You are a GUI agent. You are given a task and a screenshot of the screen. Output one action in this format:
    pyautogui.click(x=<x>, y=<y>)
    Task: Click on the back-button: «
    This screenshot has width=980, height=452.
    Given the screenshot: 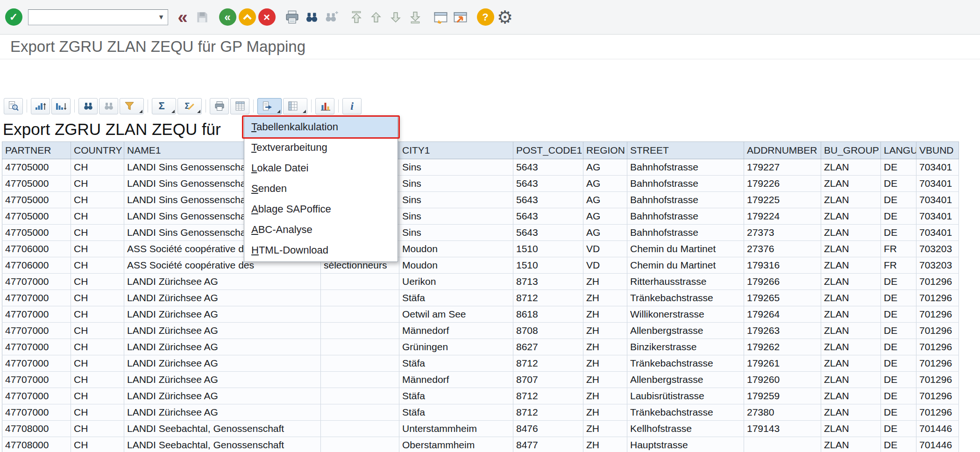 What is the action you would take?
    pyautogui.click(x=227, y=17)
    